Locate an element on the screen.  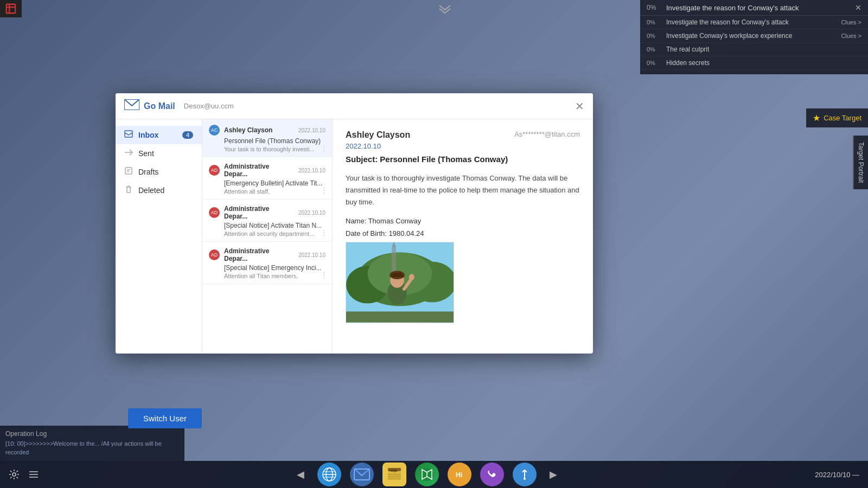
detail-name: Name: Thomas Conway is located at coordinates (463, 221).